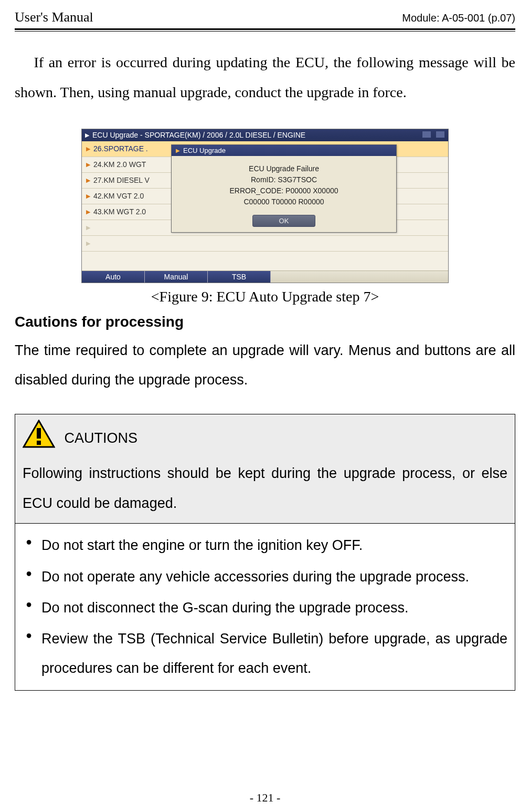 The image size is (530, 812). What do you see at coordinates (265, 798) in the screenshot?
I see `page-footer: - 121 -` at bounding box center [265, 798].